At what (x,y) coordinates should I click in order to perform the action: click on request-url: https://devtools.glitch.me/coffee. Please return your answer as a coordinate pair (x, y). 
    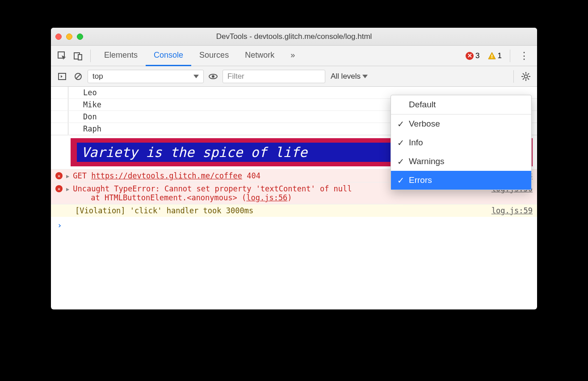
    Looking at the image, I should click on (167, 176).